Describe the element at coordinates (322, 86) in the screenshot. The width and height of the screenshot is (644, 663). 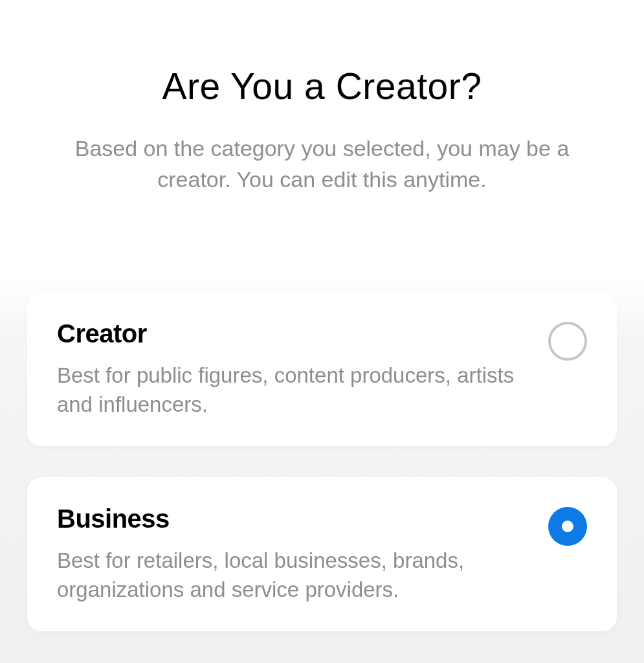
I see `page-title: Are You a Creator?` at that location.